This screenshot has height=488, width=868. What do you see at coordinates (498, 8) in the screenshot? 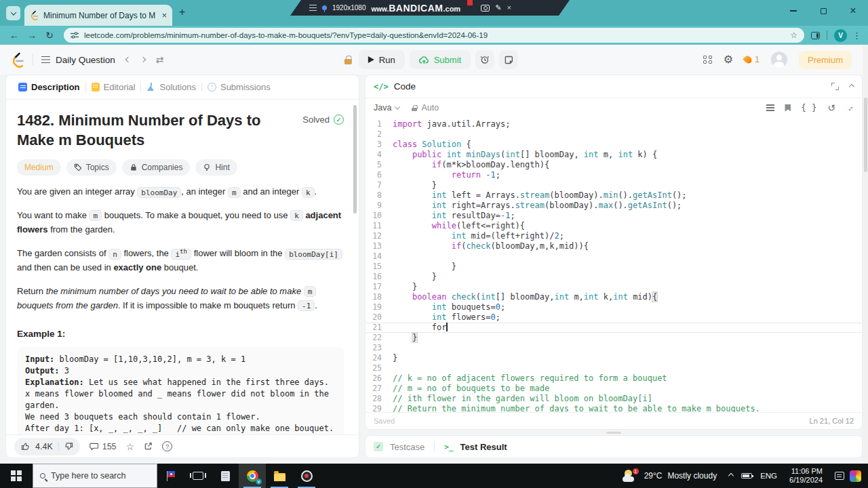
I see `pencil-icon: ✎` at bounding box center [498, 8].